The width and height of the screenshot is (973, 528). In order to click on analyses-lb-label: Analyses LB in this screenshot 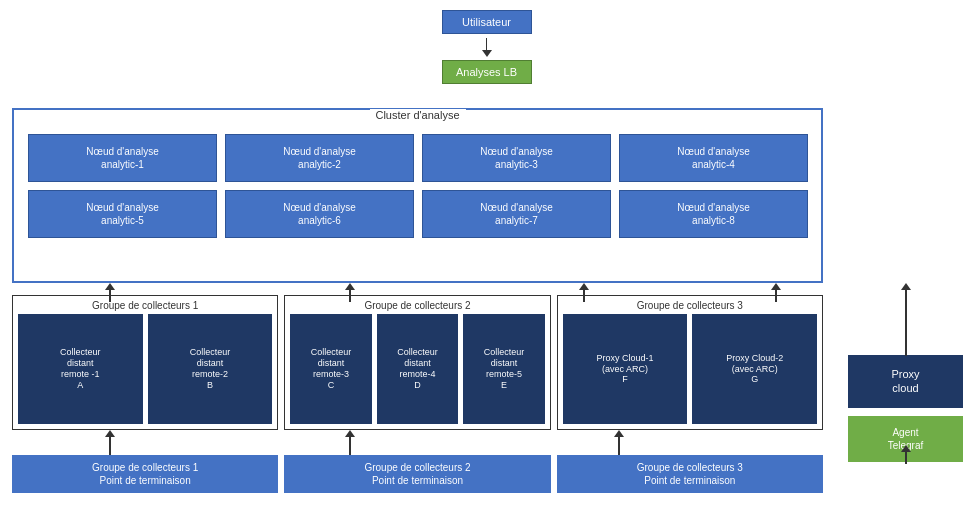, I will do `click(486, 72)`.